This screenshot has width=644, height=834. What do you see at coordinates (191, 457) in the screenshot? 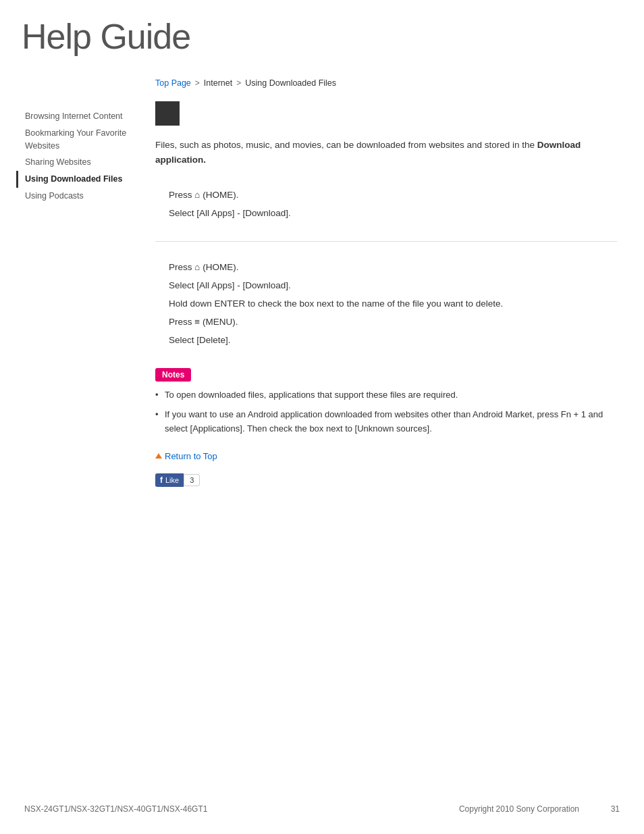
I see `return-to-top-link: Return to Top` at bounding box center [191, 457].